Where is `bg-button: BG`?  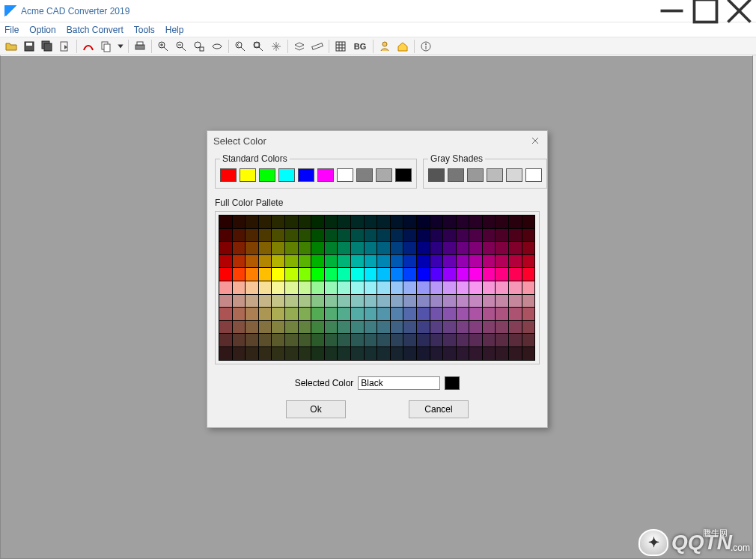
bg-button: BG is located at coordinates (360, 46).